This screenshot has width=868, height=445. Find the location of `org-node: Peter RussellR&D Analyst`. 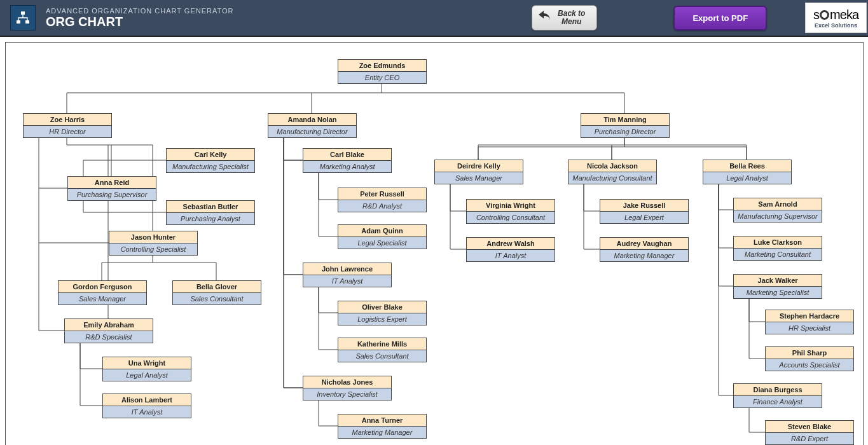

org-node: Peter RussellR&D Analyst is located at coordinates (382, 200).